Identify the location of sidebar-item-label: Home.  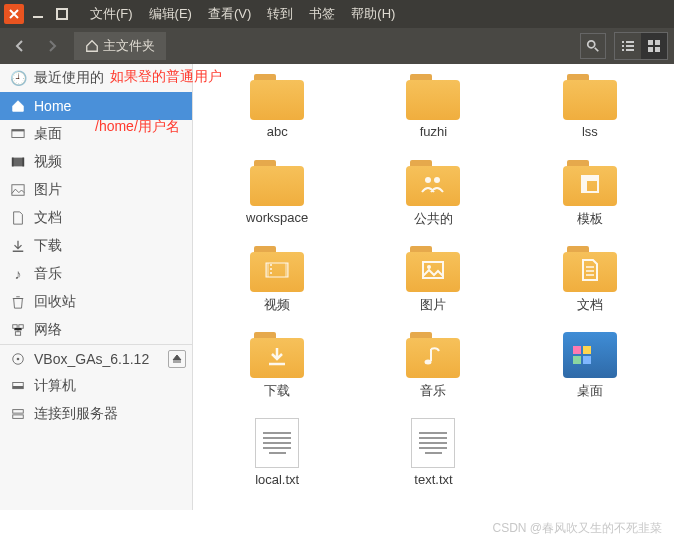
(52, 106).